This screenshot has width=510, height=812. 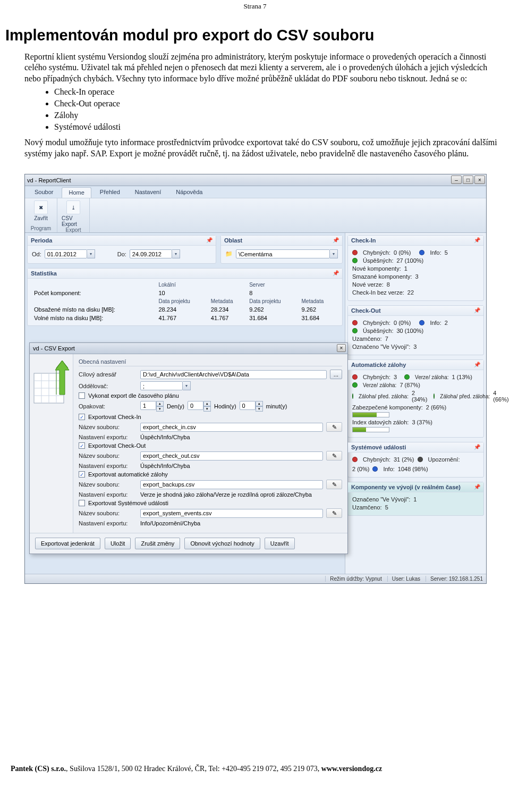 What do you see at coordinates (185, 302) in the screenshot?
I see `statistika-table: Lokální Server Počet komponent: 10 8 Dat…` at bounding box center [185, 302].